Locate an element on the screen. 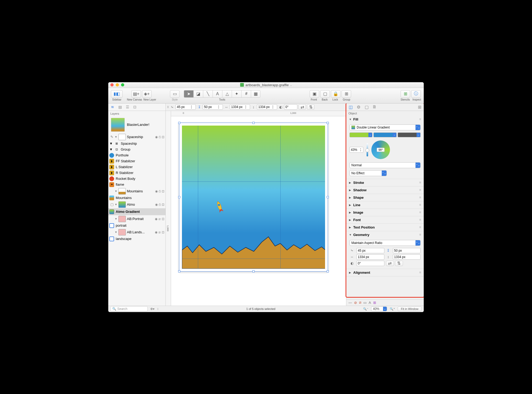  geom-h-input is located at coordinates (407, 257).